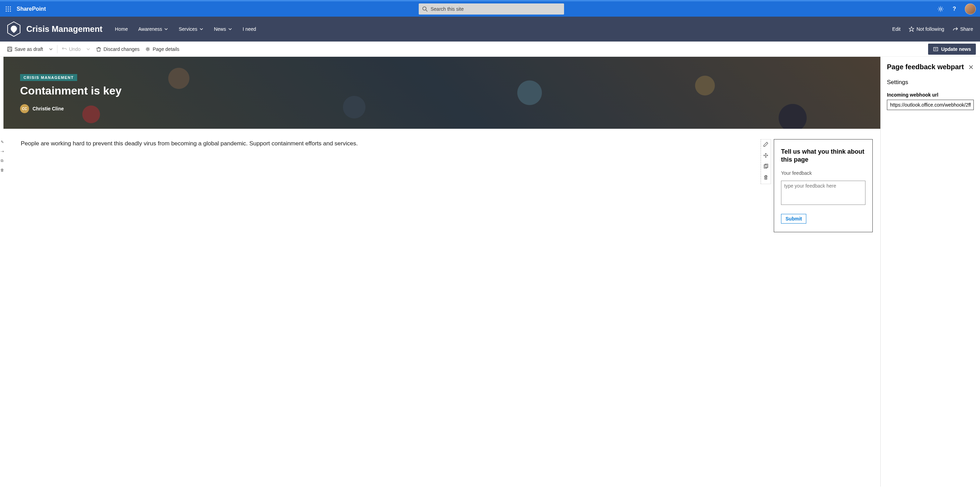 Image resolution: width=980 pixels, height=488 pixels. I want to click on feedback-textarea, so click(823, 193).